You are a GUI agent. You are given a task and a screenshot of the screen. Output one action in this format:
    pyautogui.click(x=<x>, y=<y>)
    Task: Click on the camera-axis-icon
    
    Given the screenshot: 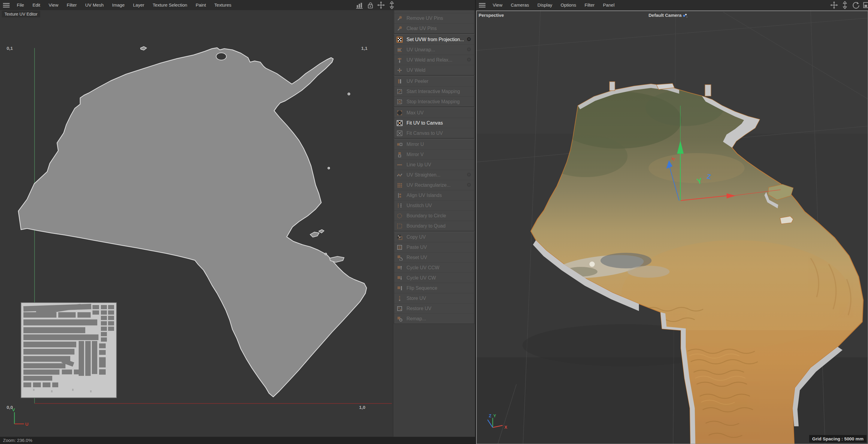 What is the action you would take?
    pyautogui.click(x=685, y=15)
    